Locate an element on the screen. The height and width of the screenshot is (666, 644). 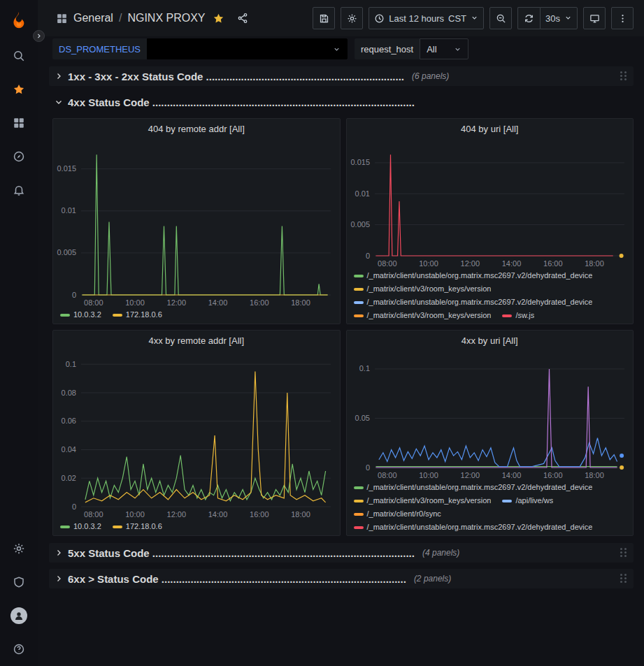
sidebar-item-explore is located at coordinates (19, 157).